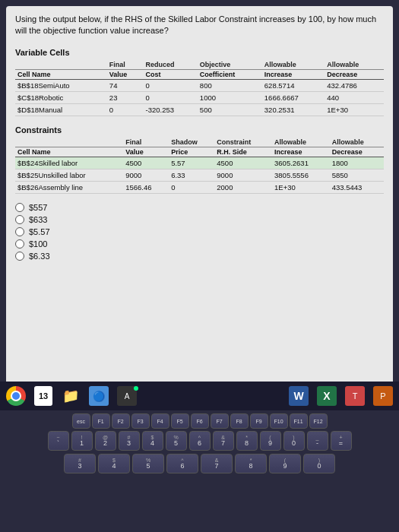  I want to click on var-cell-0-0: $B$18SemiAuto, so click(61, 85).